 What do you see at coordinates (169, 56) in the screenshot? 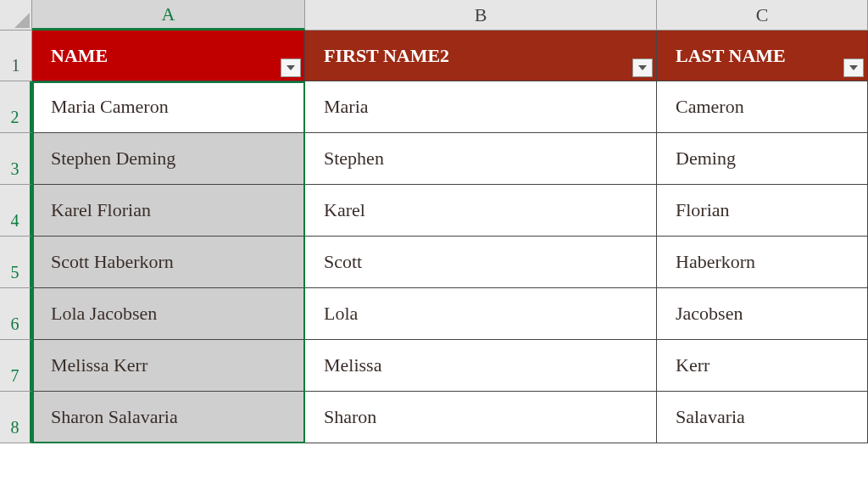
I see `header-name: NAME` at bounding box center [169, 56].